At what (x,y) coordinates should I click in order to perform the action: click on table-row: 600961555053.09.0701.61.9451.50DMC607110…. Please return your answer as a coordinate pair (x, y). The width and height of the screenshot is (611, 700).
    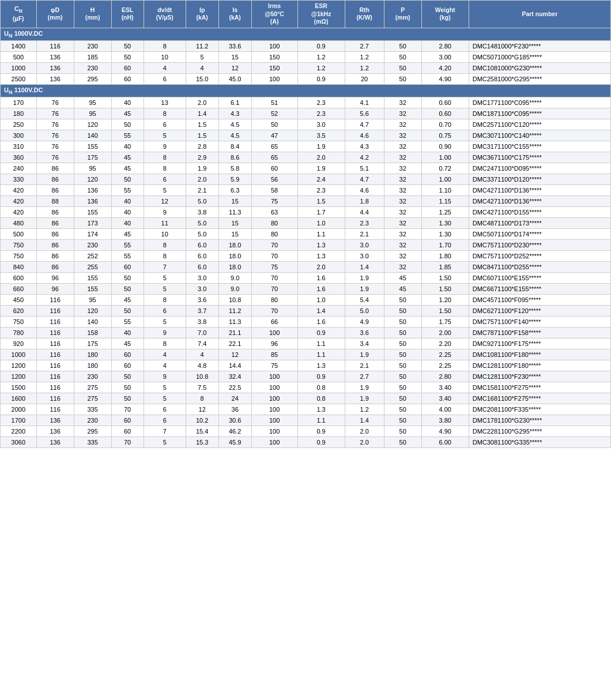
    Looking at the image, I should click on (306, 278).